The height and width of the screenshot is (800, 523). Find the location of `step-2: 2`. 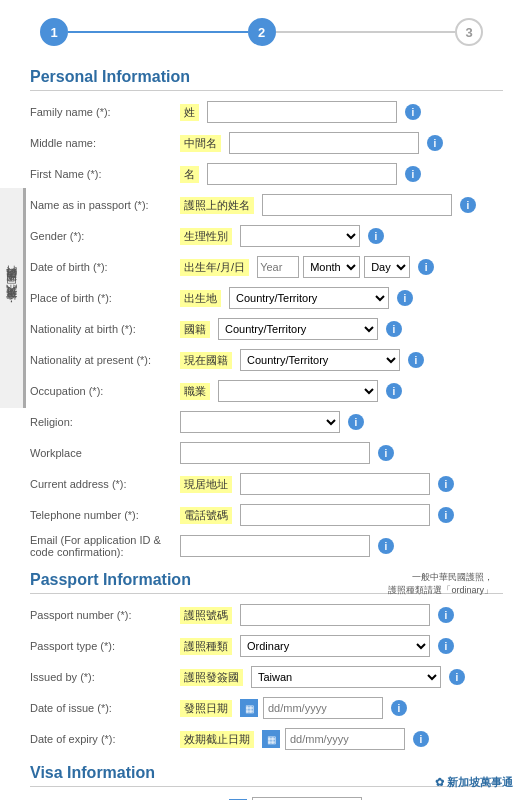

step-2: 2 is located at coordinates (262, 32).